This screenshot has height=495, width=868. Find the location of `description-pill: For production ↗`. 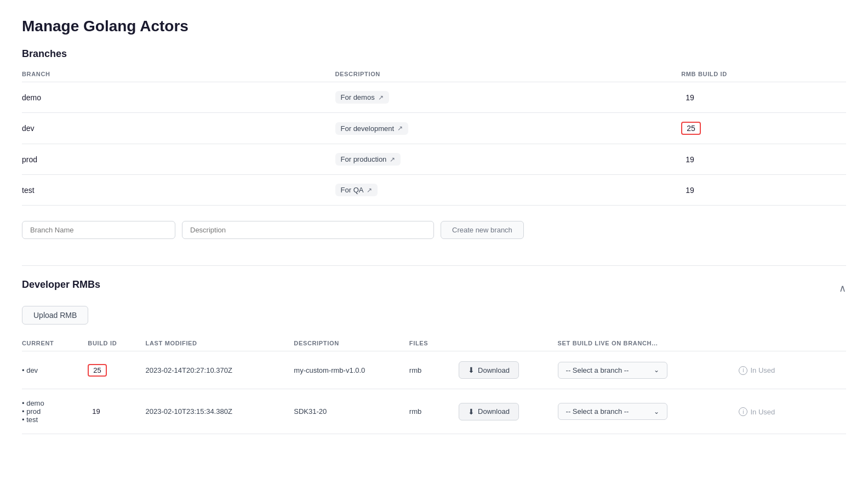

description-pill: For production ↗ is located at coordinates (368, 159).